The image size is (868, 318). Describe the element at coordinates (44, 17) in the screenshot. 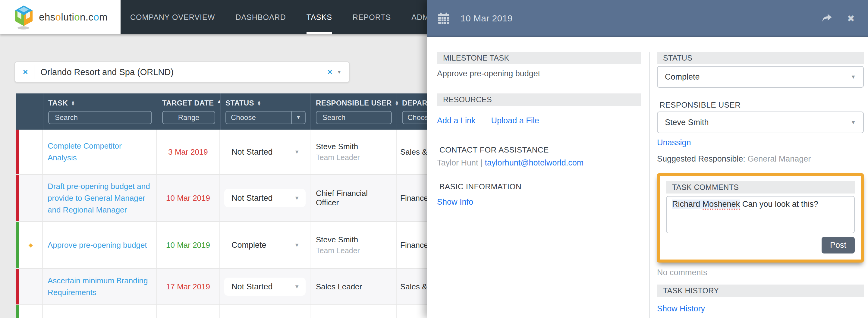

I see `logo-text-segment: eh` at that location.